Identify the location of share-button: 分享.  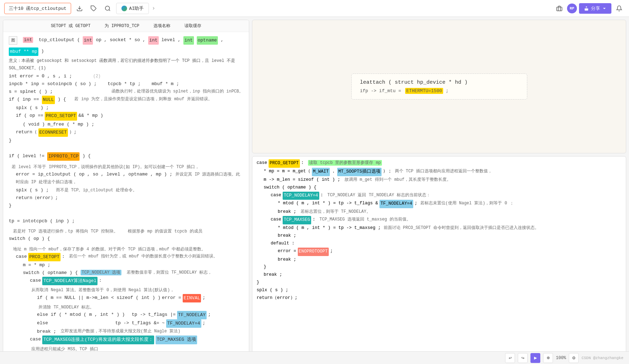
(595, 8).